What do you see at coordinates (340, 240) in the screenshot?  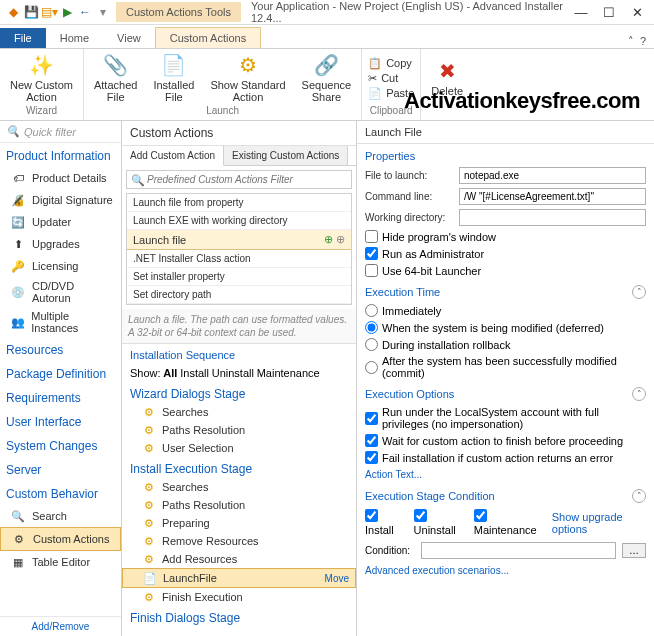 I see `add-action-alt-icon: ⊕` at bounding box center [340, 240].